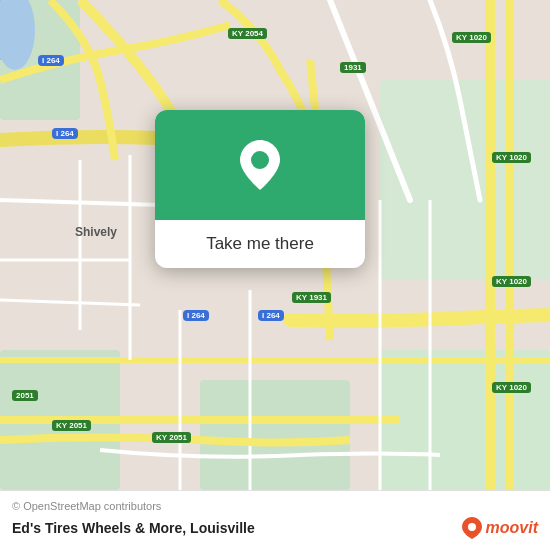  Describe the element at coordinates (260, 189) in the screenshot. I see `popup-card: Take me there` at that location.